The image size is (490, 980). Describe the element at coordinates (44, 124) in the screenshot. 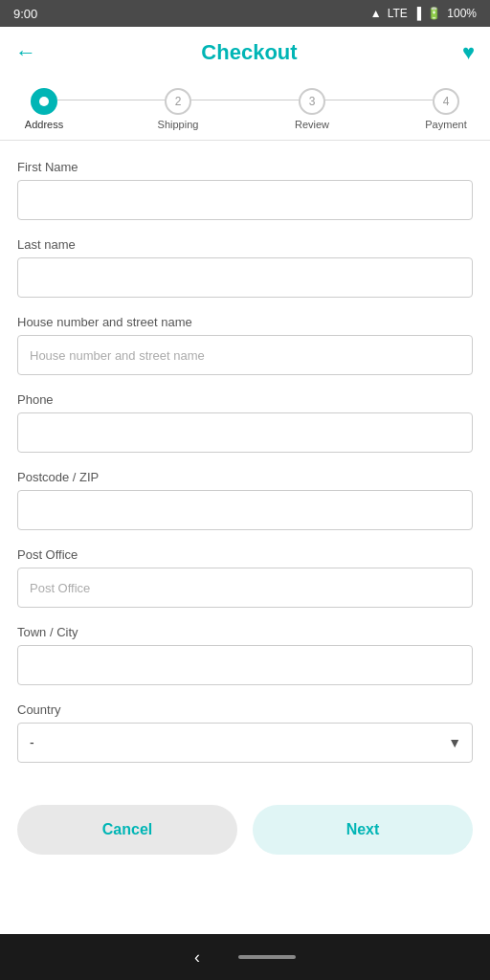

I see `step-label-1: Address` at that location.